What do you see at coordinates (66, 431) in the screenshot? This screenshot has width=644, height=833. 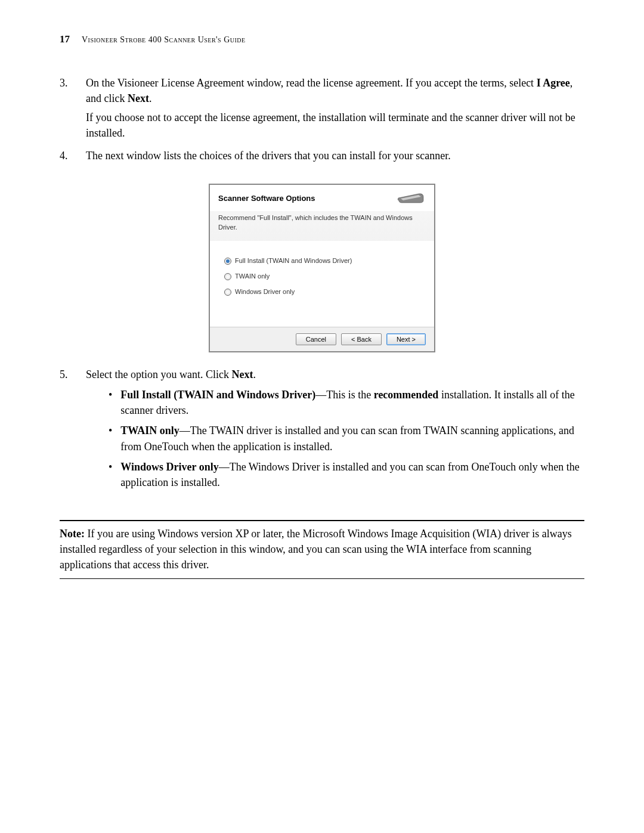 I see `step-number: 5.` at bounding box center [66, 431].